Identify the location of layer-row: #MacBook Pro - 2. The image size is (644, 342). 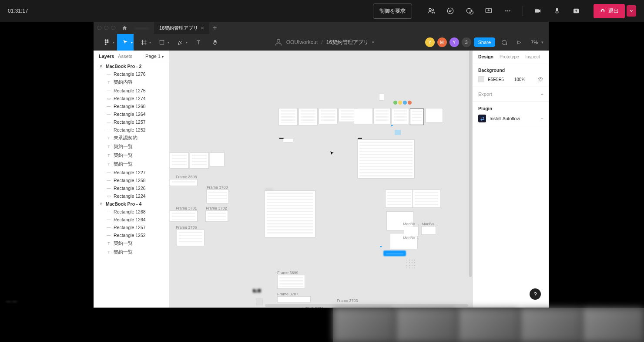
(131, 66).